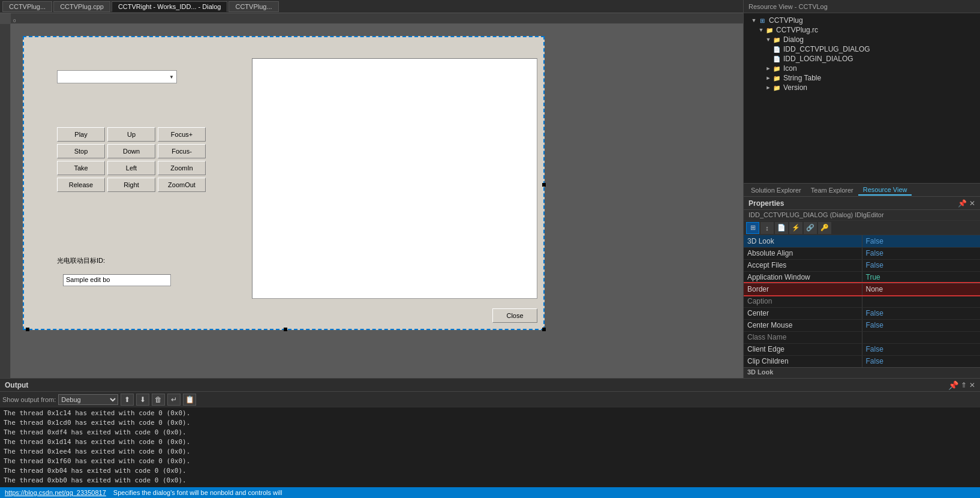 Image resolution: width=980 pixels, height=498 pixels. What do you see at coordinates (768, 68) in the screenshot?
I see `tree-arrow-icon: ►` at bounding box center [768, 68].